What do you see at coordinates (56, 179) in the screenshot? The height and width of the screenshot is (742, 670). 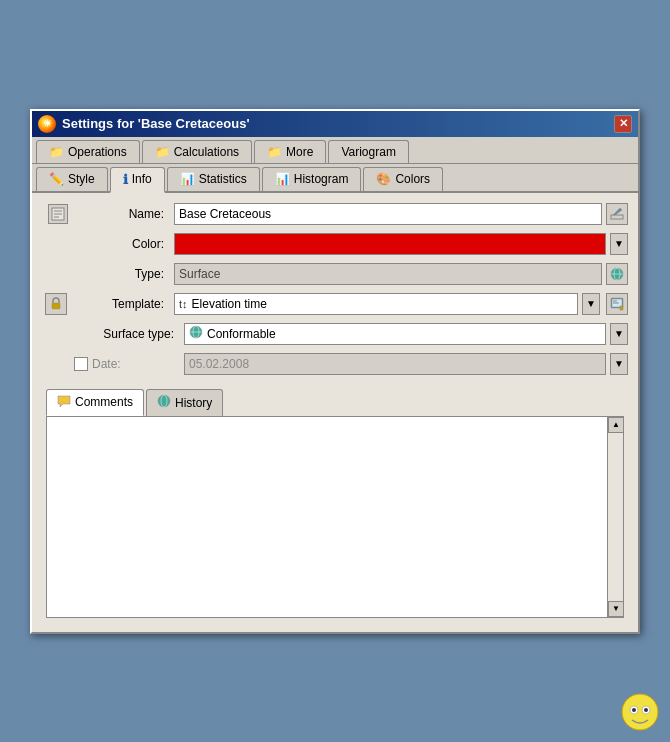 I see `style-icon: ✏️` at bounding box center [56, 179].